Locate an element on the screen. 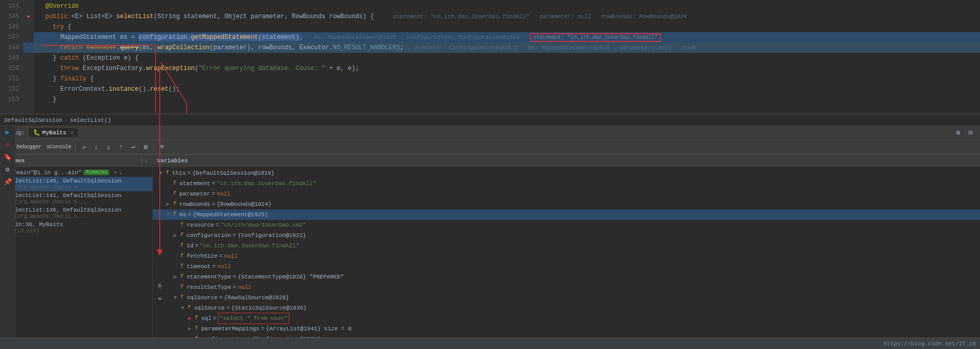 This screenshot has height=349, width=980. debug-tab-icon: 🐛 is located at coordinates (37, 133).